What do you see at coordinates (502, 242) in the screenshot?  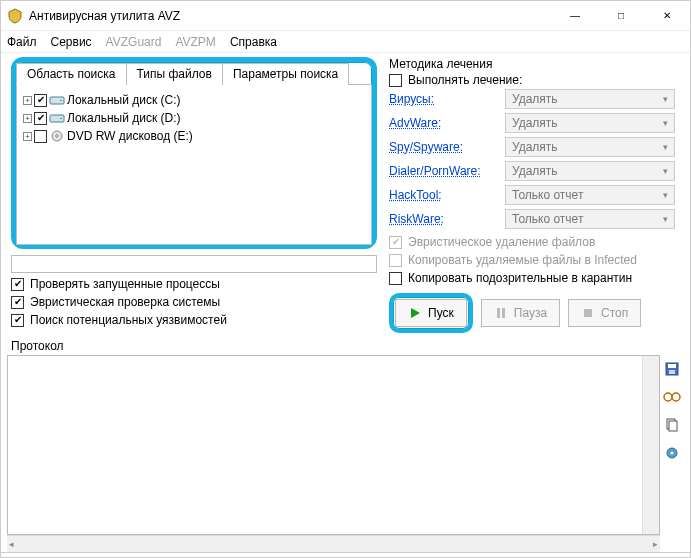 I see `heur-del-label: Эвристическое удаление файлов` at bounding box center [502, 242].